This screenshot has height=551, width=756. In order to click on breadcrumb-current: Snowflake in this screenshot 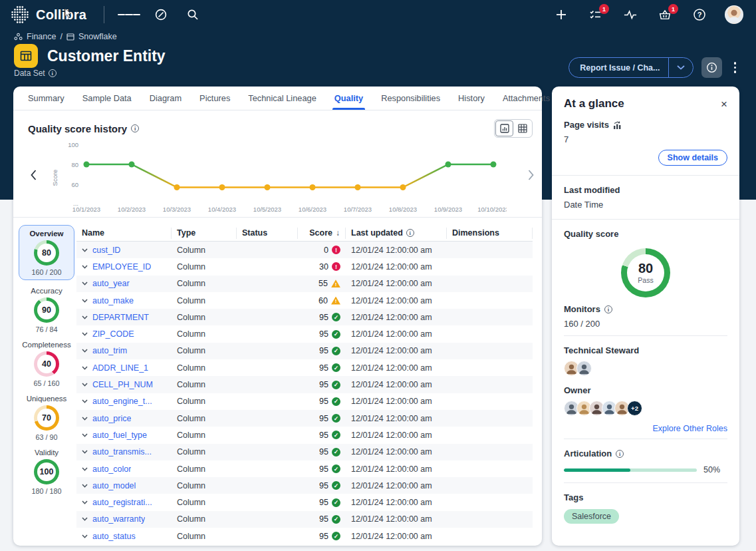, I will do `click(98, 37)`.